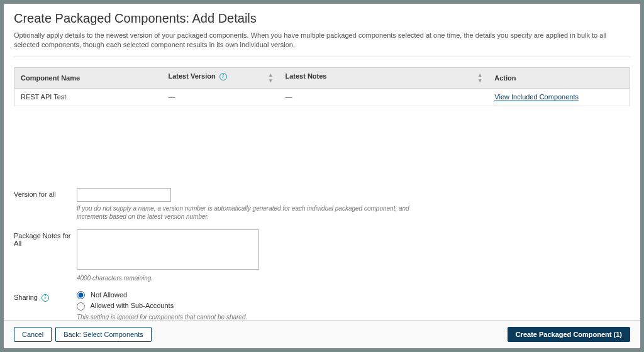 The width and height of the screenshot is (644, 352). Describe the element at coordinates (33, 334) in the screenshot. I see `cancel-button: Cancel` at that location.